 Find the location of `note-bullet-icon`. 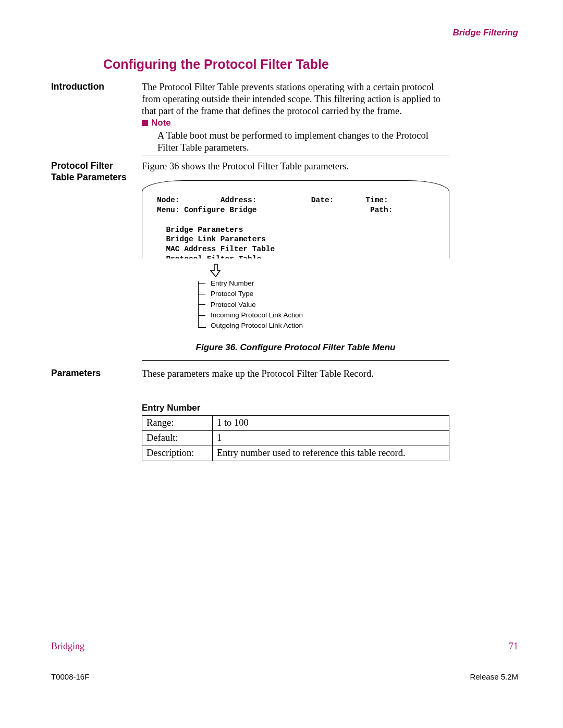

note-bullet-icon is located at coordinates (145, 123).